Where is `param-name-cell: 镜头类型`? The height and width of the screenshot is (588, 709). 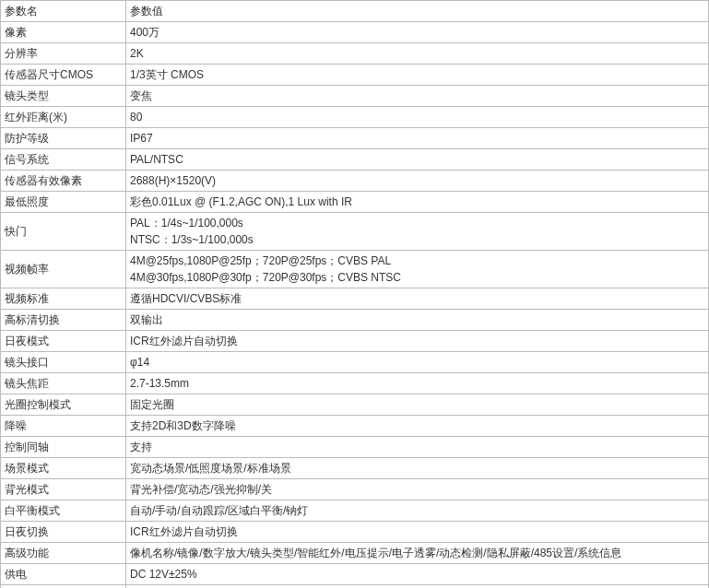
param-name-cell: 镜头类型 is located at coordinates (64, 96).